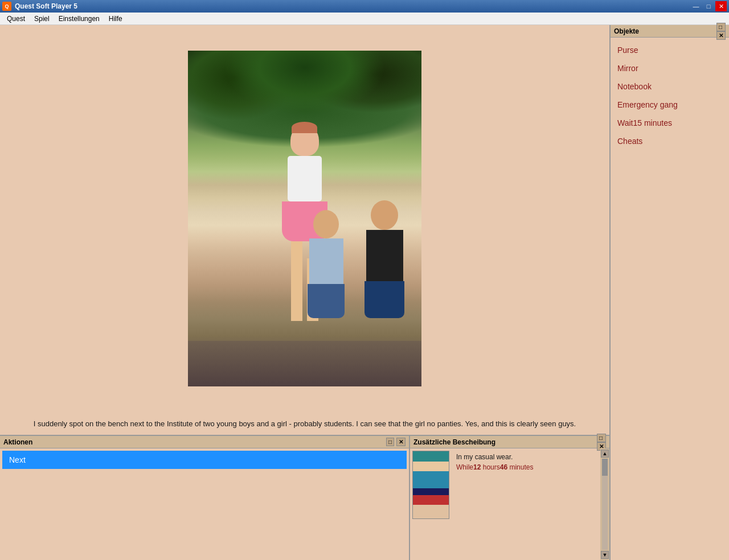  Describe the element at coordinates (708, 6) in the screenshot. I see `window-controls: — □ ✕` at that location.